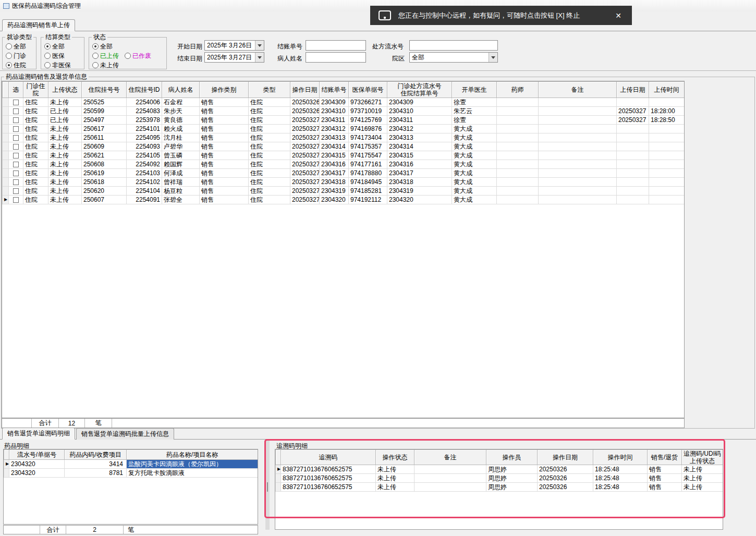 The height and width of the screenshot is (536, 756). Describe the element at coordinates (39, 25) in the screenshot. I see `tab-sales-upload: 药品追溯码销售单上传` at that location.